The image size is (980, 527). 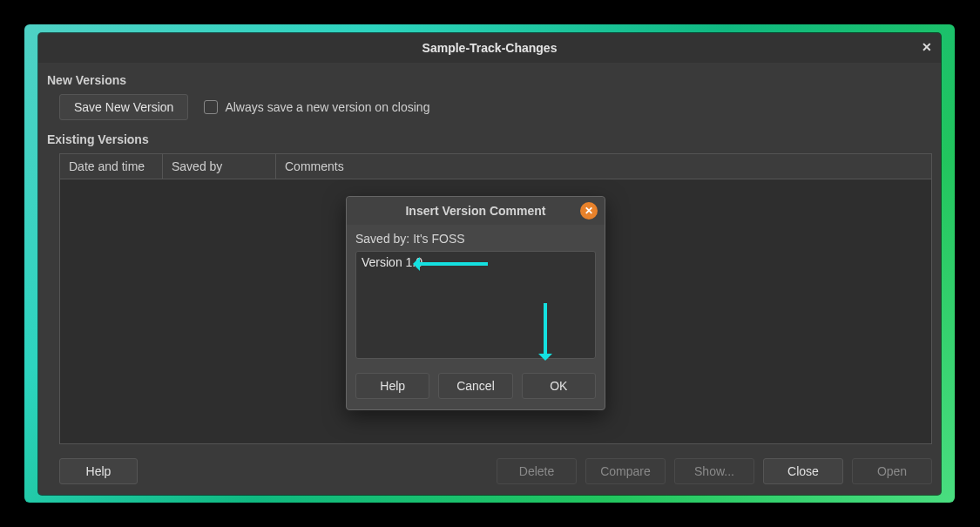 What do you see at coordinates (714, 471) in the screenshot?
I see `show-button: Show...` at bounding box center [714, 471].